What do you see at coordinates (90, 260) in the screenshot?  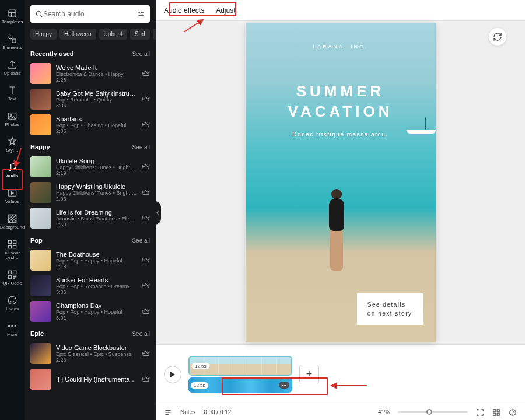 I see `audio-item: The BoathousePop • Pop • Happy • Hopeful…` at bounding box center [90, 260].